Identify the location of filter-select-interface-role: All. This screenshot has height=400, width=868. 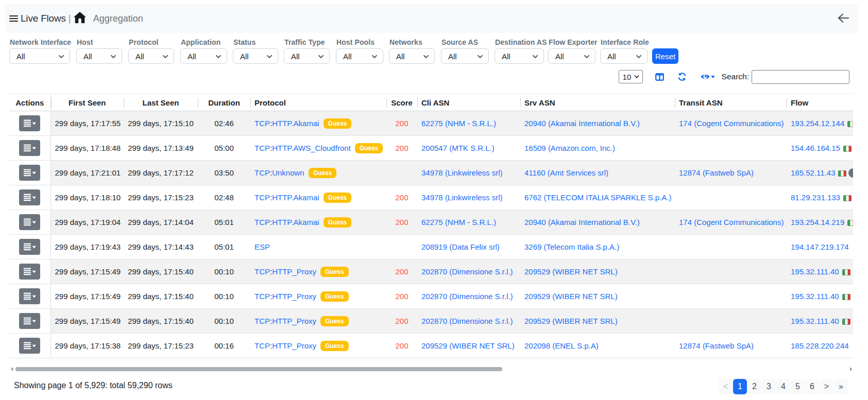
(624, 56).